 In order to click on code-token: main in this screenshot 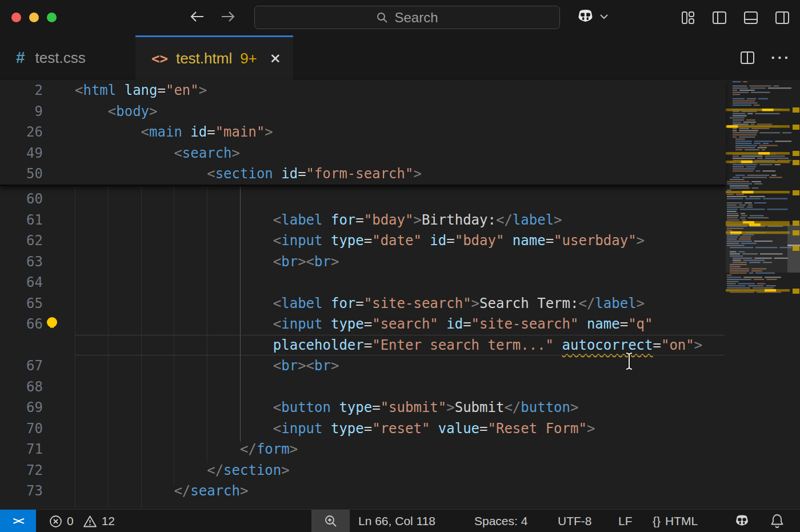, I will do `click(166, 132)`.